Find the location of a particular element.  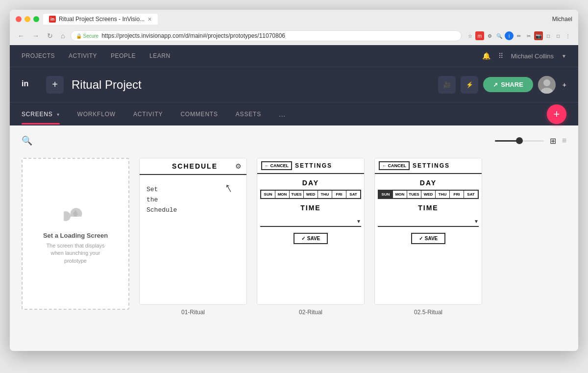

cancel-box-02: ← CANCEL is located at coordinates (276, 166).